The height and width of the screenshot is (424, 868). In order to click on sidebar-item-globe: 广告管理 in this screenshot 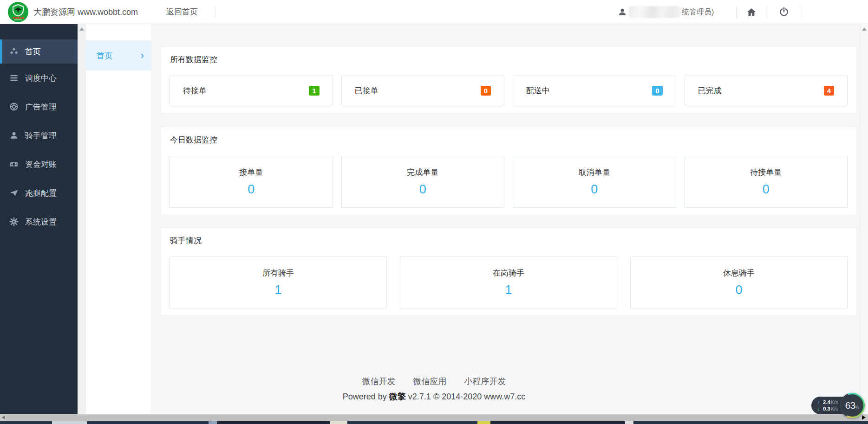, I will do `click(39, 107)`.